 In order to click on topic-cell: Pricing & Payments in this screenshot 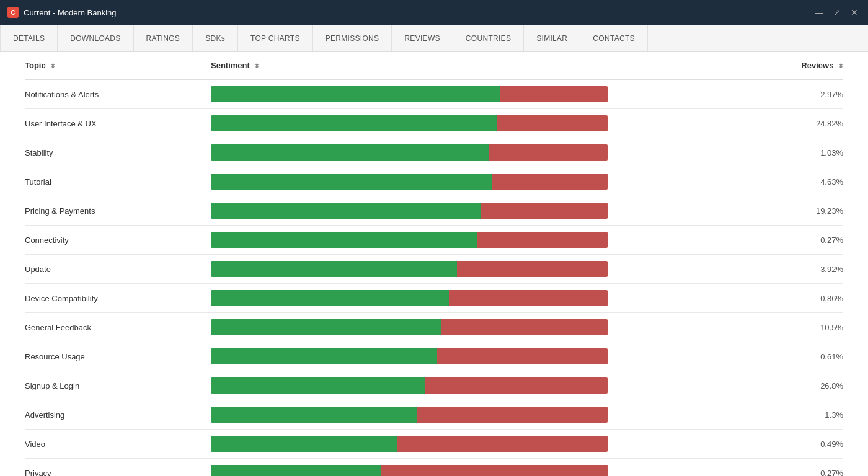, I will do `click(118, 211)`.